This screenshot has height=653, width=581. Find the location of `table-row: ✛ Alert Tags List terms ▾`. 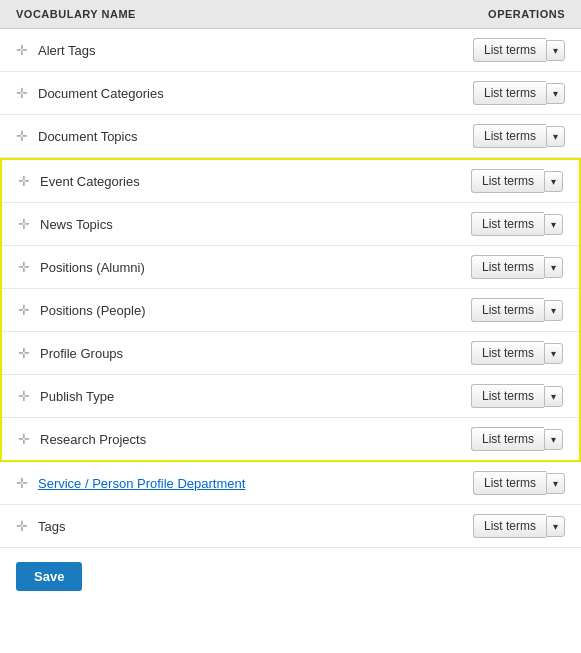

table-row: ✛ Alert Tags List terms ▾ is located at coordinates (290, 50).